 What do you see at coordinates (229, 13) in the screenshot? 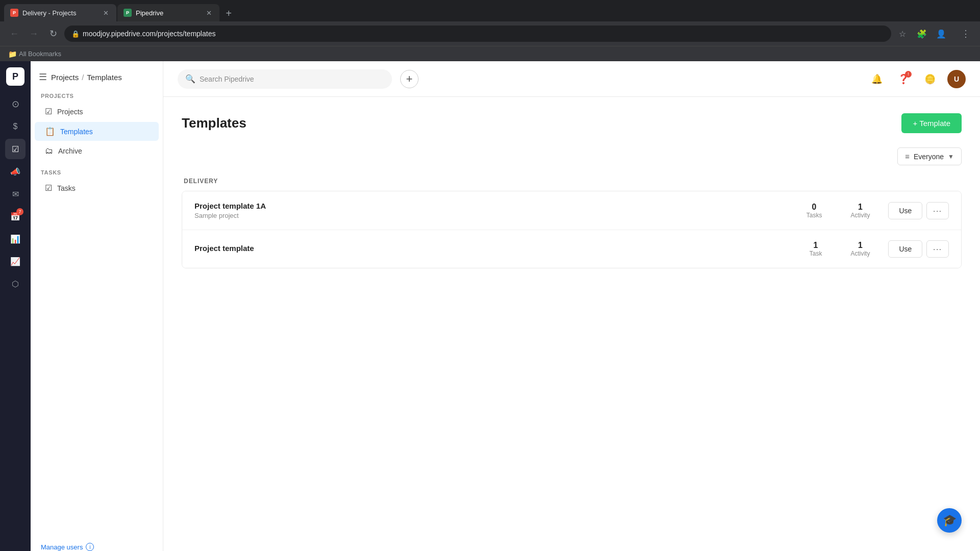
I see `new-tab-button: +` at bounding box center [229, 13].